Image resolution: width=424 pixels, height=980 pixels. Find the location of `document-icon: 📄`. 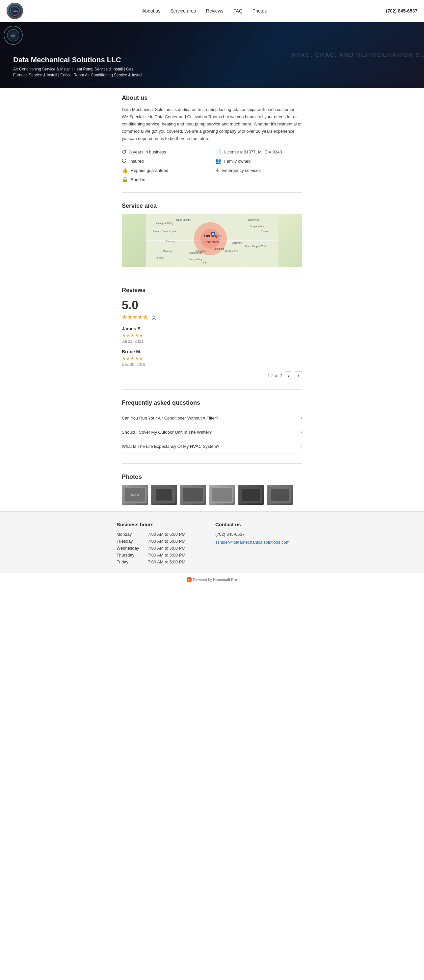

document-icon: 📄 is located at coordinates (218, 152).